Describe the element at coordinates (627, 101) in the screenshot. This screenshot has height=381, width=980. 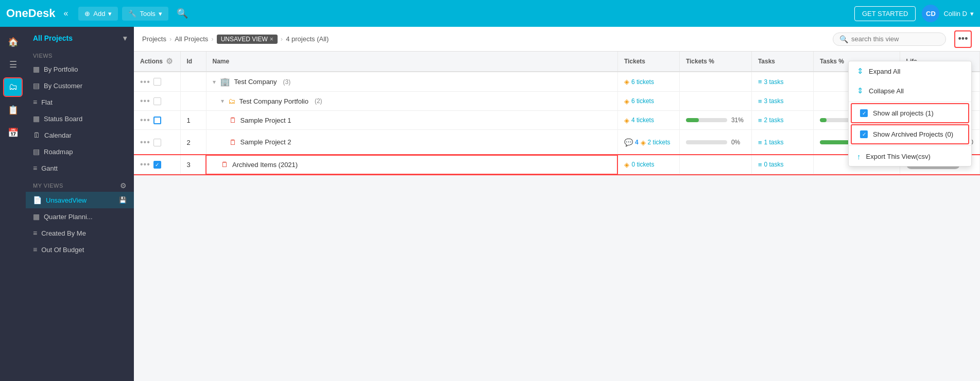
I see `ticket-icon: ◈` at that location.